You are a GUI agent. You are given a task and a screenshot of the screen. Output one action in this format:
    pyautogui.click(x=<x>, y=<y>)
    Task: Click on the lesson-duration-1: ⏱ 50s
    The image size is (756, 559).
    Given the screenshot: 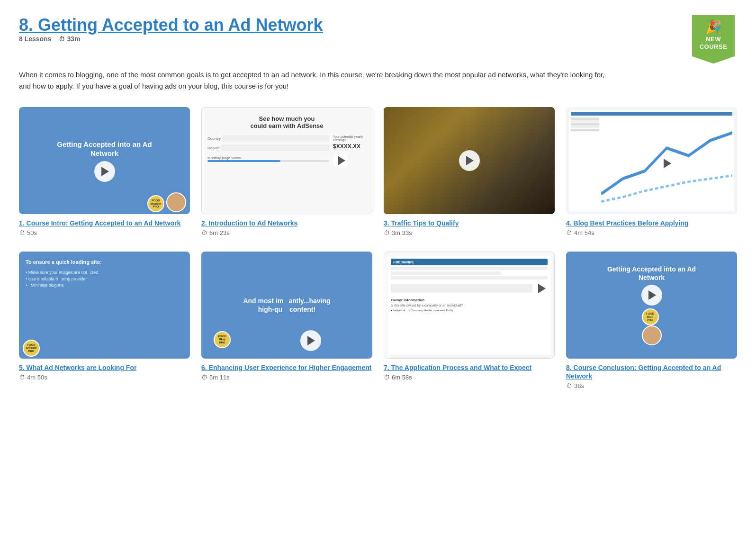 What is the action you would take?
    pyautogui.click(x=104, y=233)
    